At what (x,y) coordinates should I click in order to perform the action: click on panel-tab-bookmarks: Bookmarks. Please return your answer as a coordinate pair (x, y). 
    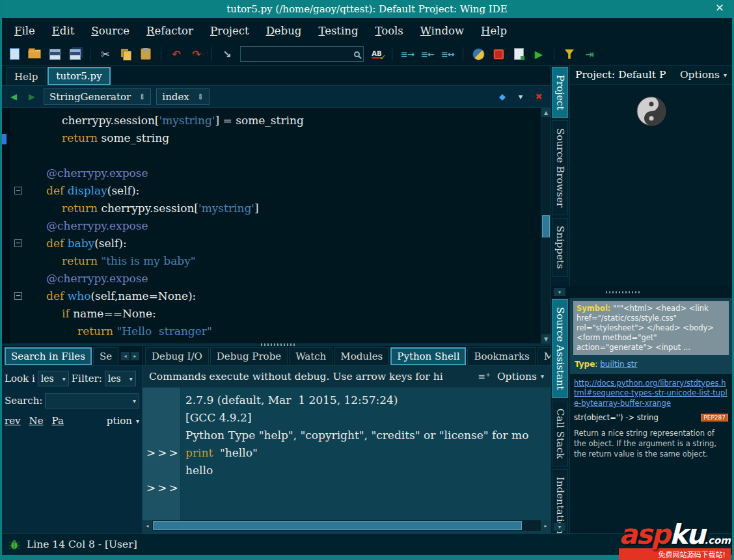
    Looking at the image, I should click on (501, 356).